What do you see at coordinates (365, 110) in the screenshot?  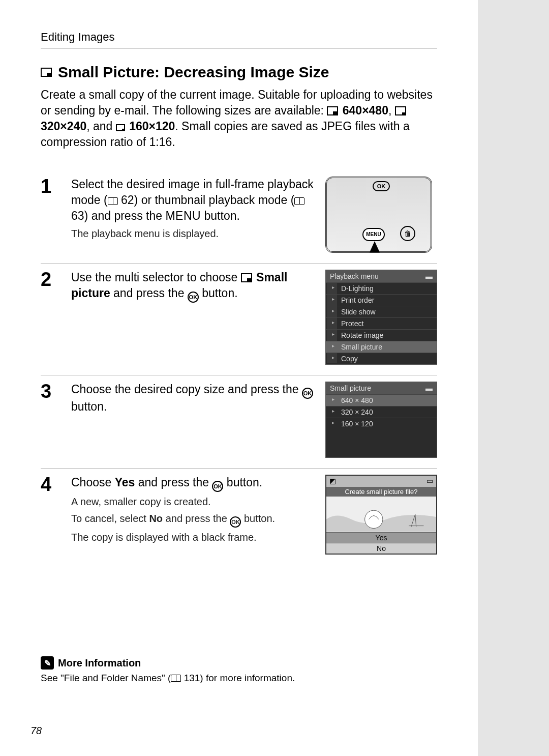 I see `size-640: 640×480` at bounding box center [365, 110].